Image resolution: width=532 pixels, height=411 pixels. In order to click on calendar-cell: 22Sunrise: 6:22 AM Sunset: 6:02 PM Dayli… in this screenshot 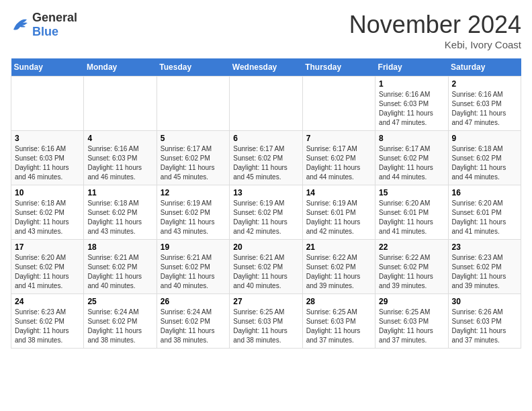, I will do `click(412, 267)`.